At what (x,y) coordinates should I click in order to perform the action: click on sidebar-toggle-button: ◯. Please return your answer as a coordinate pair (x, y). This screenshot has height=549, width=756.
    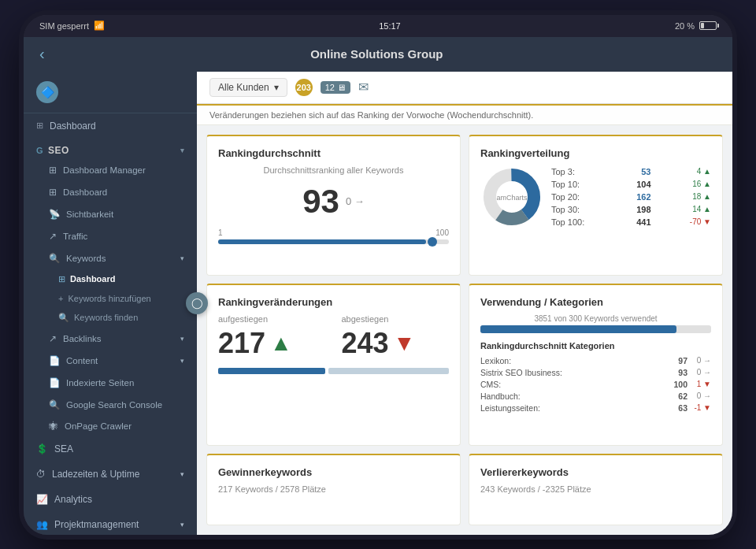
    Looking at the image, I should click on (197, 303).